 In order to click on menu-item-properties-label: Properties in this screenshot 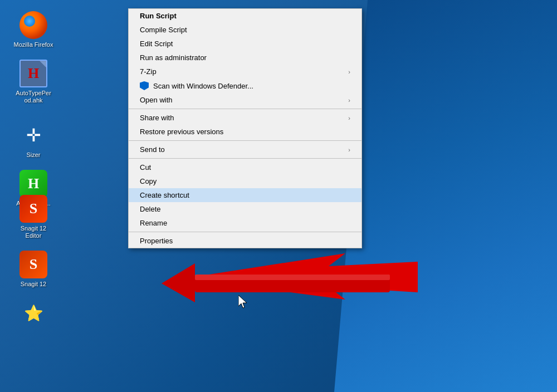, I will do `click(156, 241)`.